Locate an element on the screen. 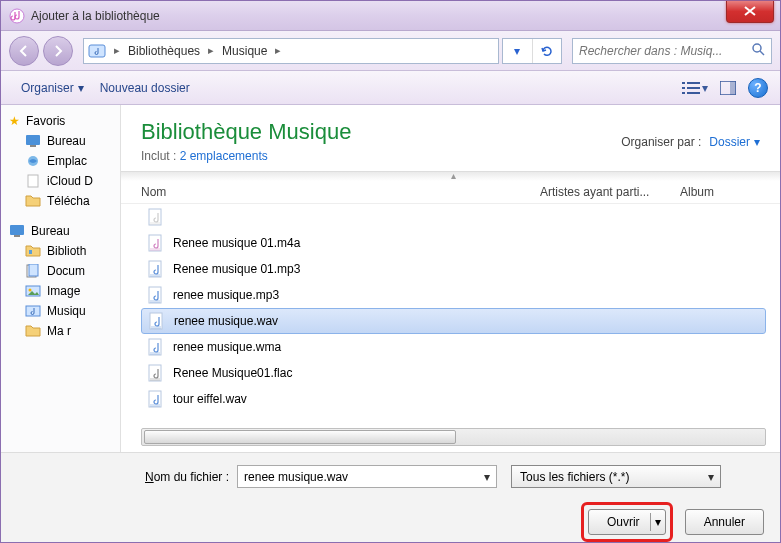  sidebar-group-label: Favoris is located at coordinates (46, 121).